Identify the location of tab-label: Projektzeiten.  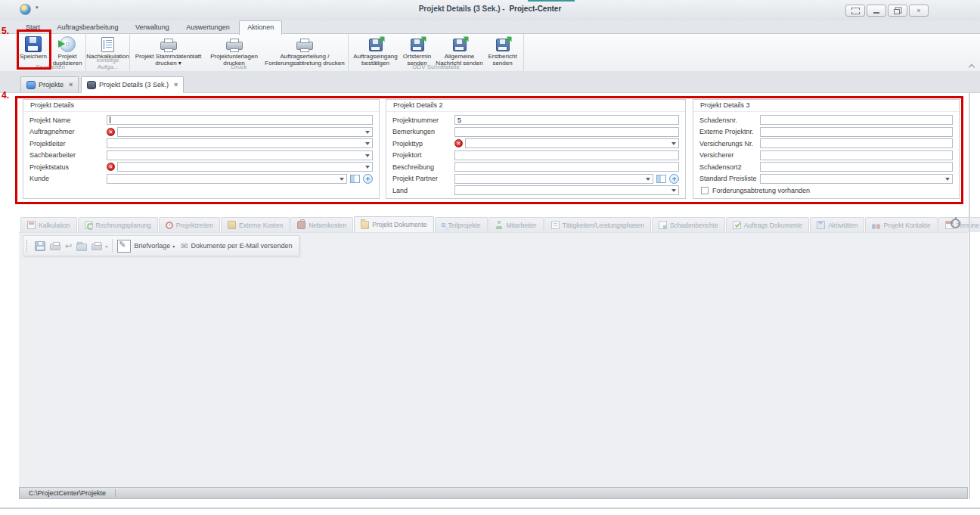
(195, 225).